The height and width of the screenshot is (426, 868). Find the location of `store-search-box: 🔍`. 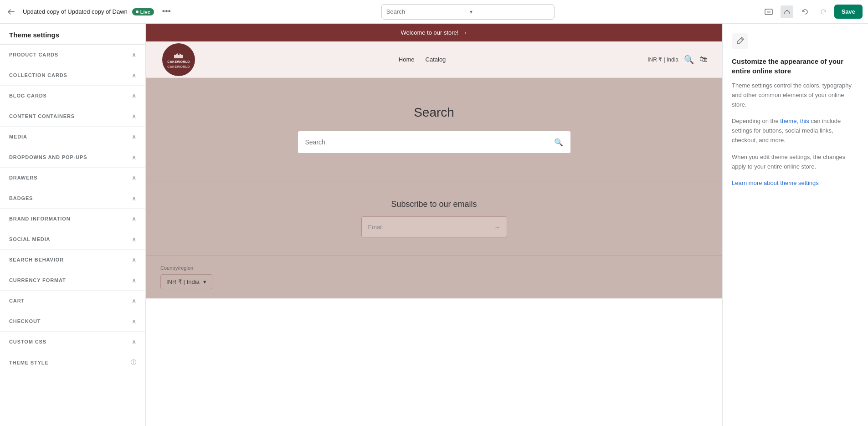

store-search-box: 🔍 is located at coordinates (434, 142).